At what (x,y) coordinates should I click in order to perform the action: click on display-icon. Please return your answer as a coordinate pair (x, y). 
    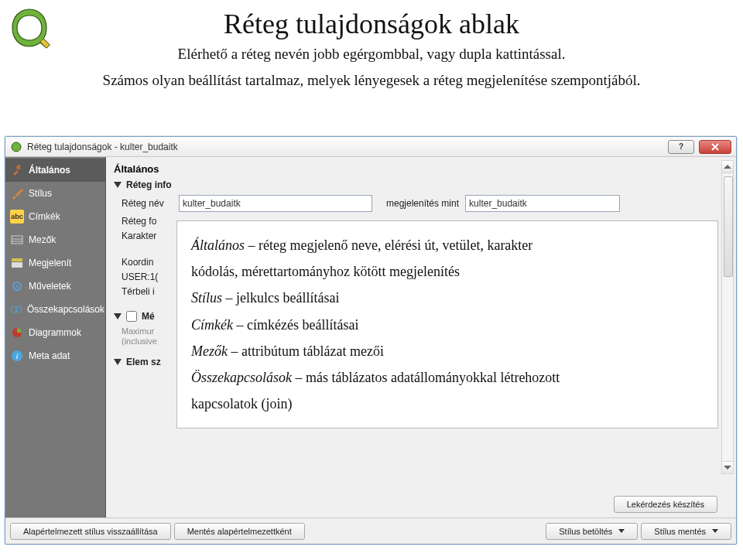
    Looking at the image, I should click on (17, 263).